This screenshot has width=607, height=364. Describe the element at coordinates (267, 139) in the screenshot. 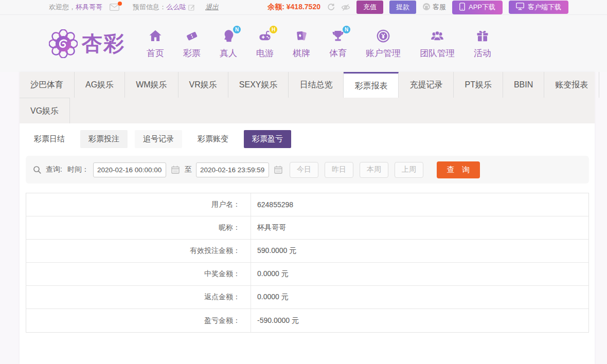

I see `subtab-lottery-profit-loss: 彩票盈亏` at that location.